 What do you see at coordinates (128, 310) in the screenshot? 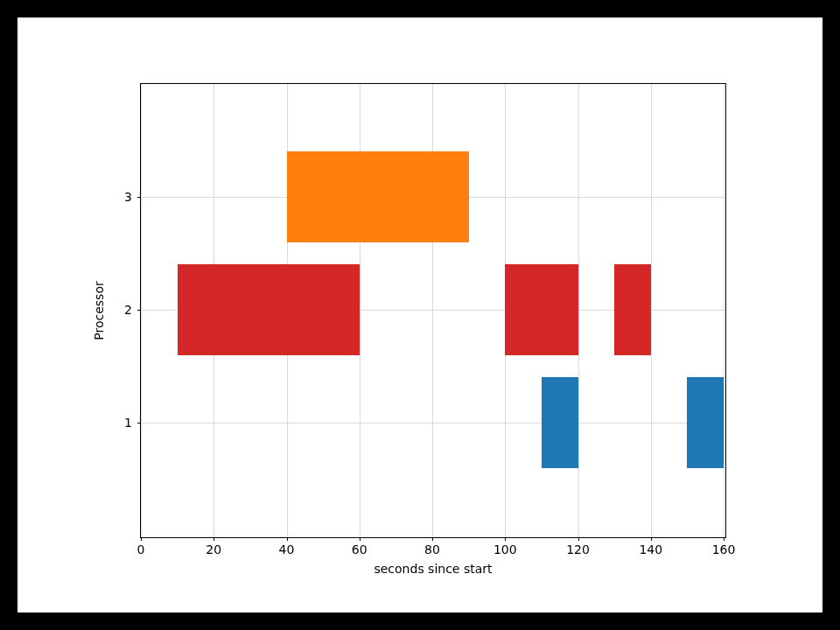
I see `y-tick-label: 2` at bounding box center [128, 310].